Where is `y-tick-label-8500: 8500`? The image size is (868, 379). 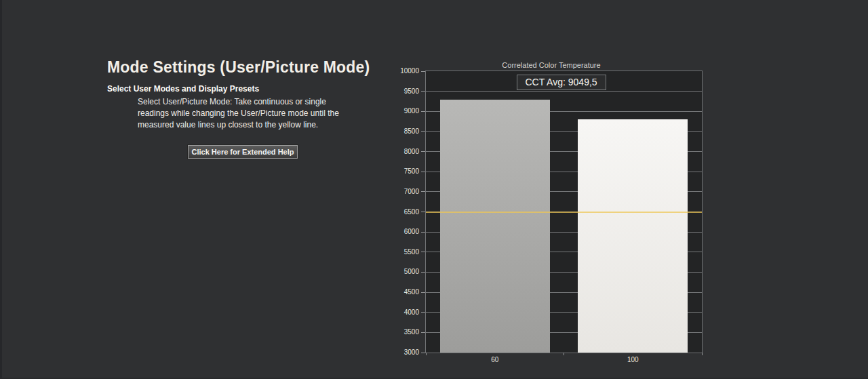
y-tick-label-8500: 8500 is located at coordinates (402, 132).